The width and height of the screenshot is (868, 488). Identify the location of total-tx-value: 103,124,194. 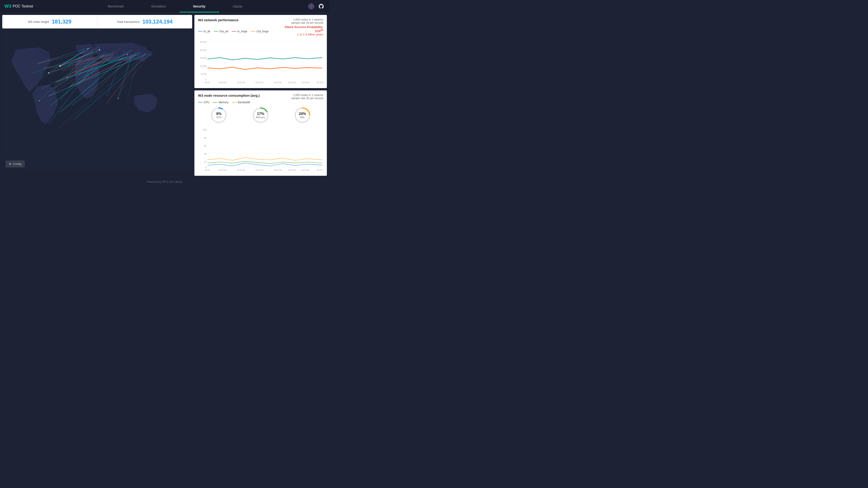
(158, 22).